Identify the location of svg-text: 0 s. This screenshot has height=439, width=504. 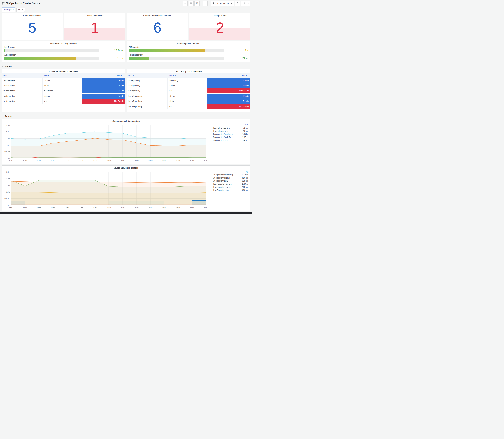
(9, 205).